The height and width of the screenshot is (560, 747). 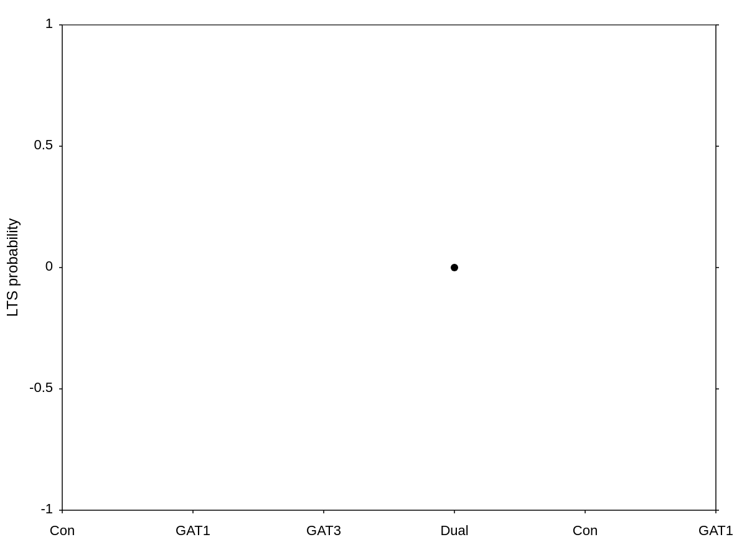 I want to click on x-tick-gat1-1: GAT1, so click(x=193, y=530).